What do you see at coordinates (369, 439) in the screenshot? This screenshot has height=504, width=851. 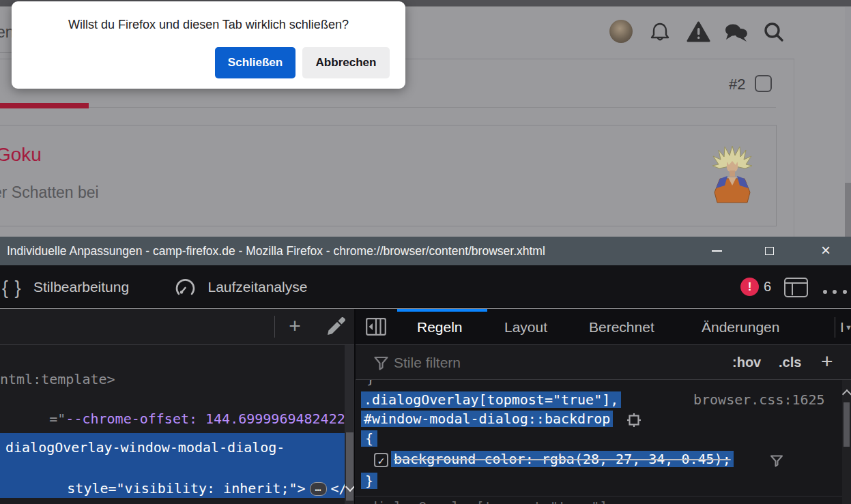 I see `rule-open-brace: {` at bounding box center [369, 439].